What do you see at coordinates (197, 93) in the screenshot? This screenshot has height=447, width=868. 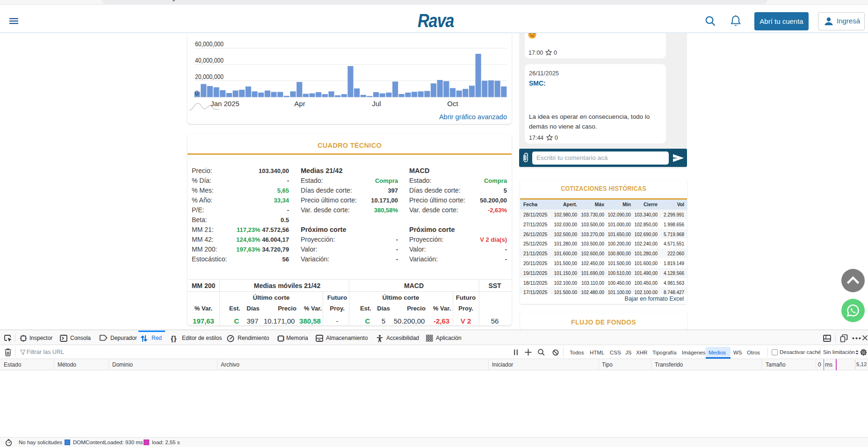 I see `svg-text: 0` at bounding box center [197, 93].